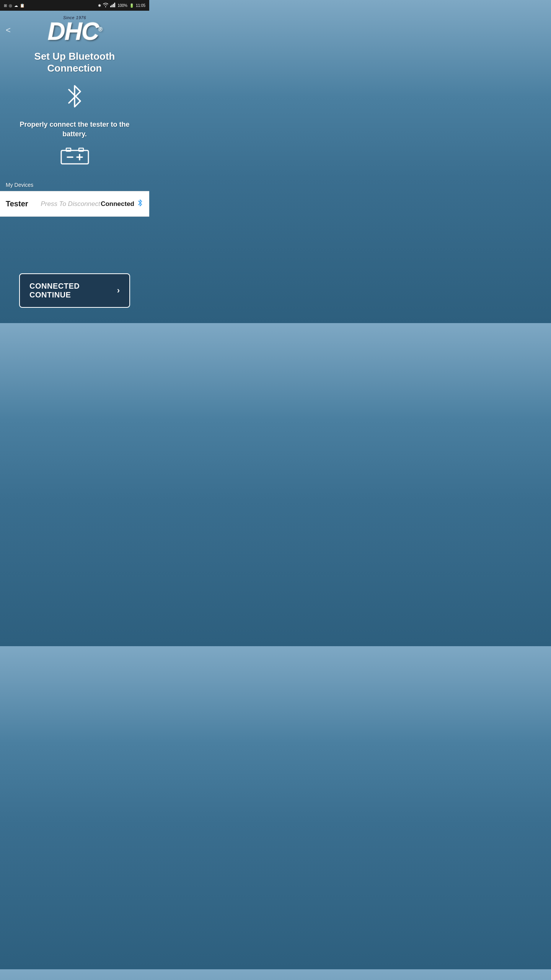  I want to click on logo-container: Since 1976 DHC®, so click(75, 29).